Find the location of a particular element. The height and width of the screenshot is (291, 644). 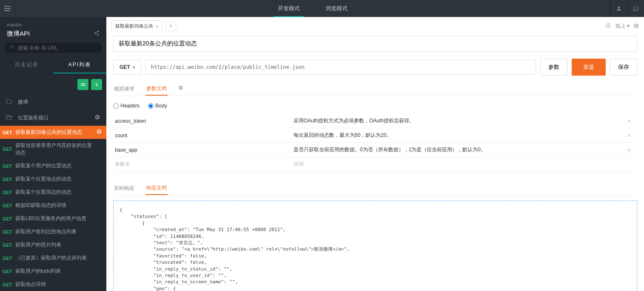

document-tab: 获取最新20条公共 × is located at coordinates (137, 26).